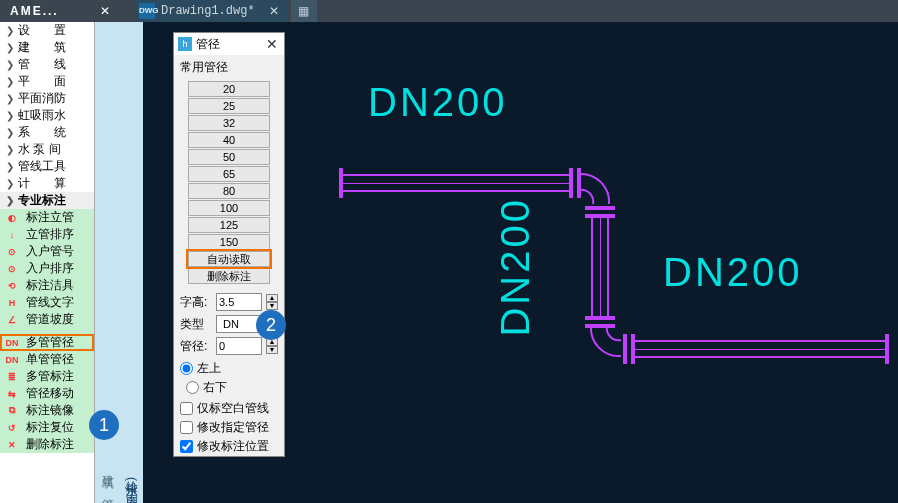  Describe the element at coordinates (48, 218) in the screenshot. I see `tool-label: 标注立管` at that location.